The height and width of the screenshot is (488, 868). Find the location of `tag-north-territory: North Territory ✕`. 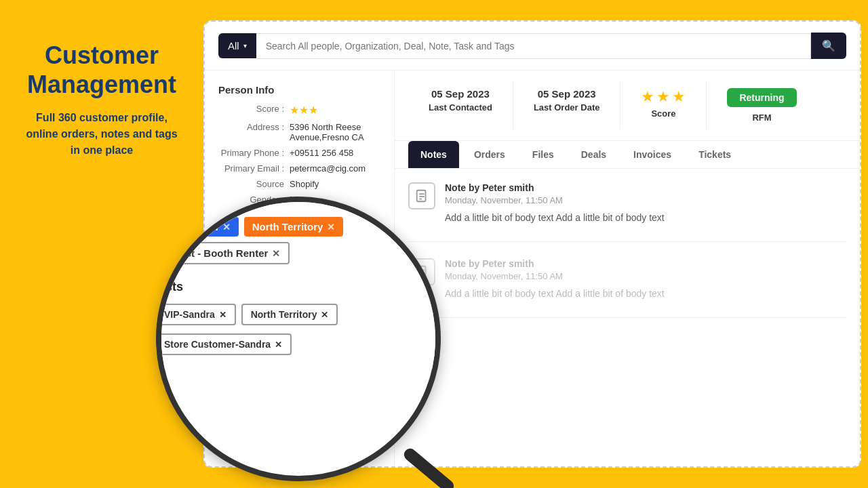

tag-north-territory: North Territory ✕ is located at coordinates (294, 226).